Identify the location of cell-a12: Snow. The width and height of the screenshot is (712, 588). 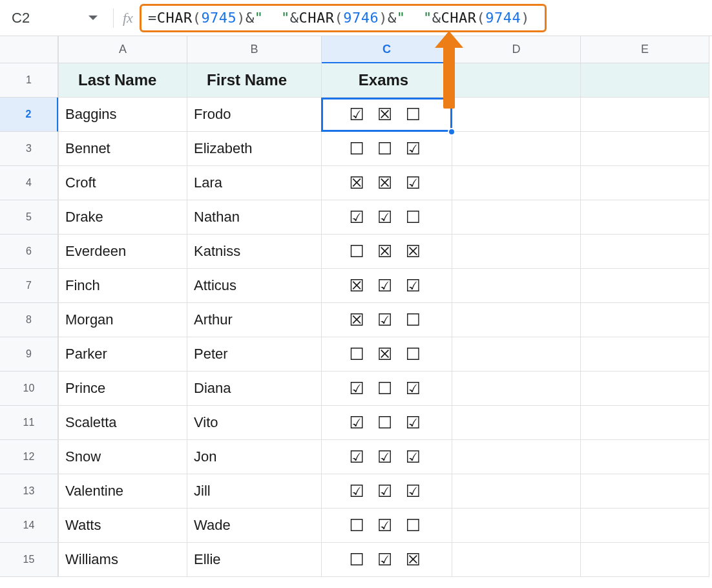
(123, 457).